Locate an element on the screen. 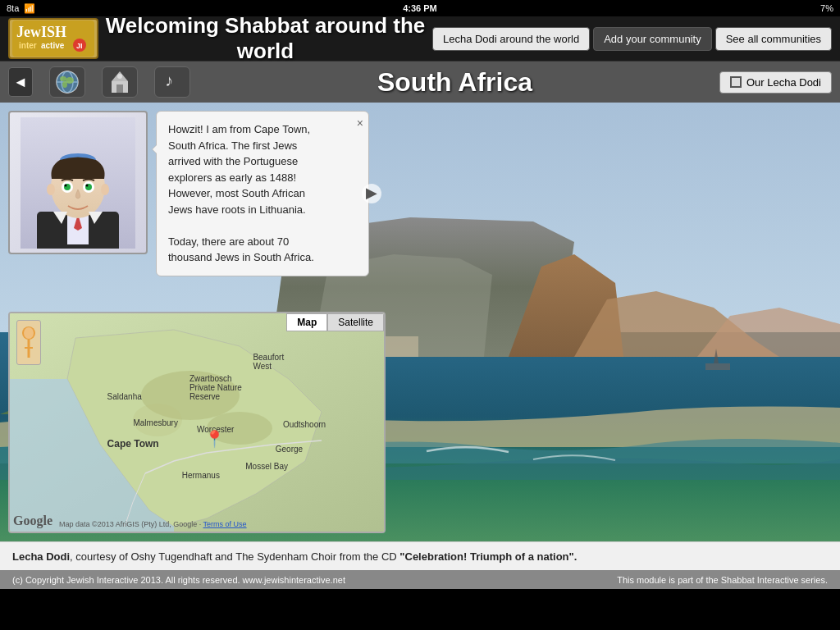 Image resolution: width=840 pixels, height=630 pixels. svg-text: active is located at coordinates (52, 46).